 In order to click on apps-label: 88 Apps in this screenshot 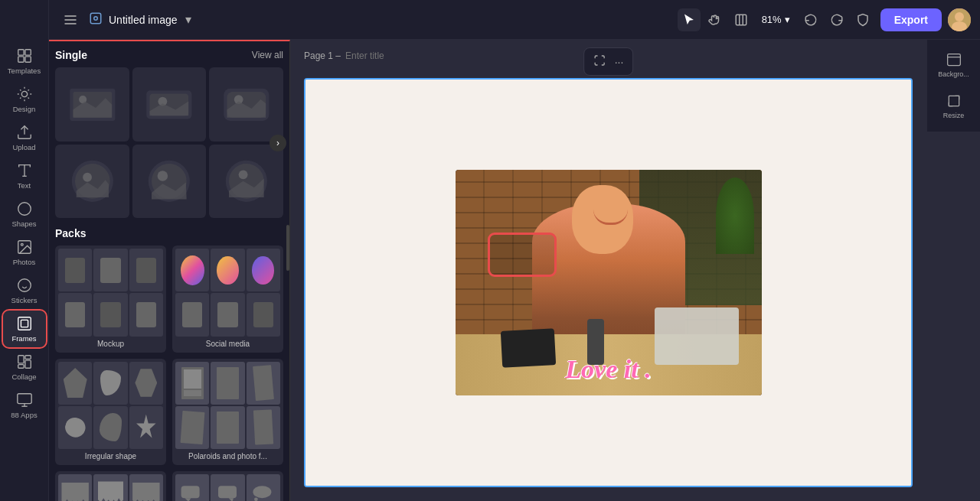, I will do `click(24, 415)`.